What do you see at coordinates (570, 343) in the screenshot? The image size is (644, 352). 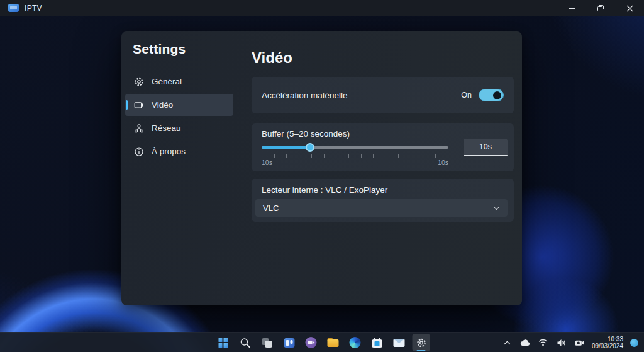 I see `system-tray: 10:33 09/03/2024` at bounding box center [570, 343].